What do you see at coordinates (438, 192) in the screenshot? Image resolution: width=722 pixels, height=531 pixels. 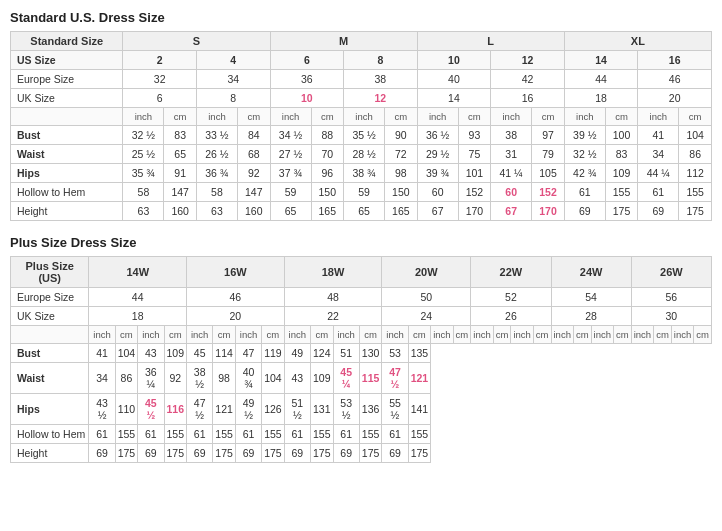 I see `cell: 60` at bounding box center [438, 192].